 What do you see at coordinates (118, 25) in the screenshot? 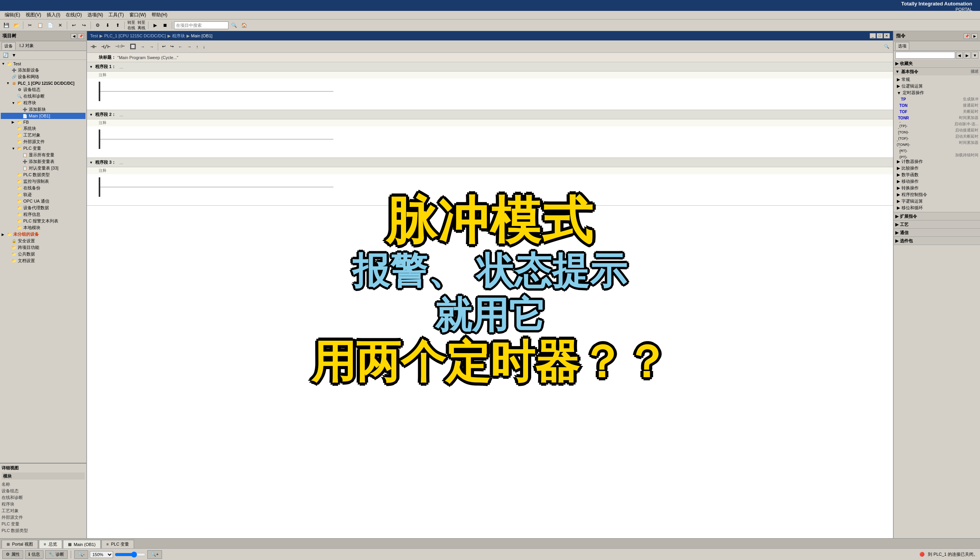
I see `upload-button: ⬆` at bounding box center [118, 25].